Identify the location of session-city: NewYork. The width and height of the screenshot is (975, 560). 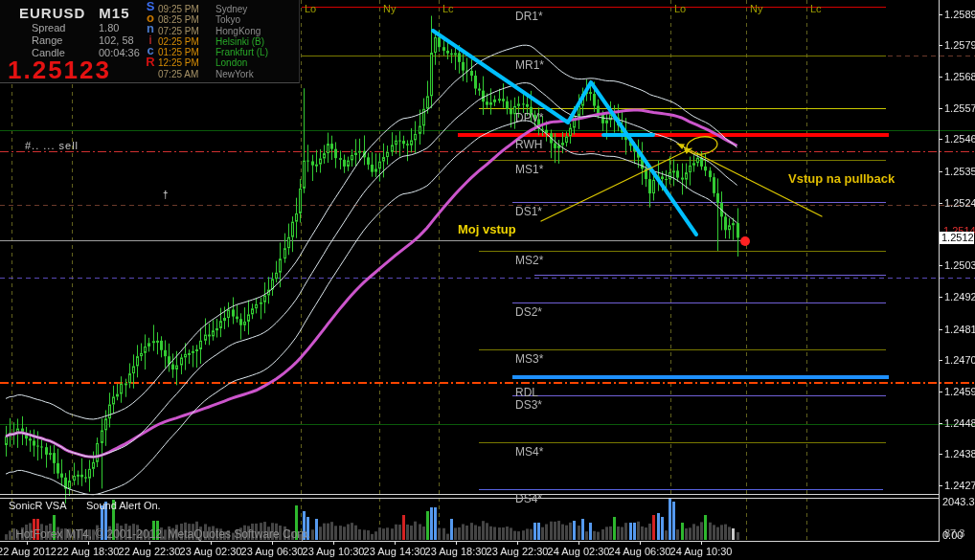
(235, 75).